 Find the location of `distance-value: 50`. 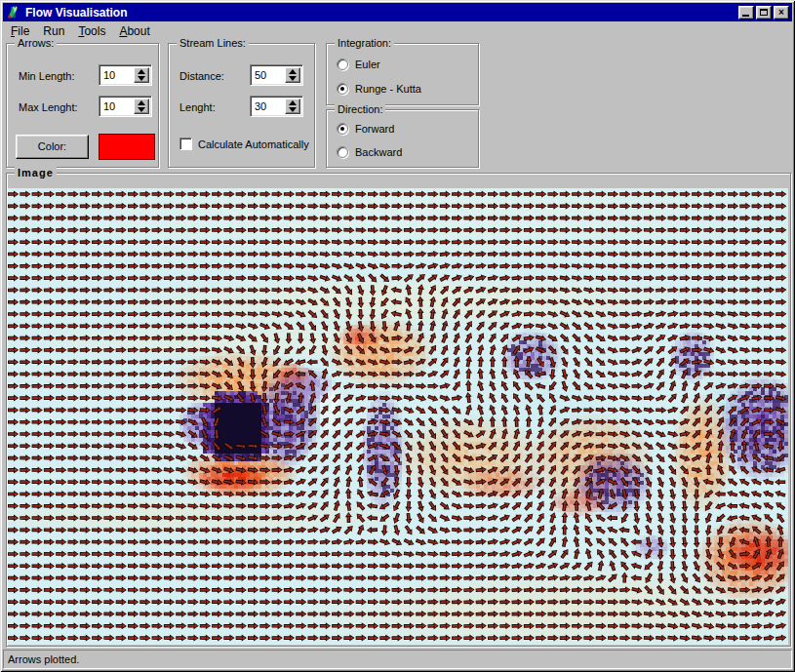

distance-value: 50 is located at coordinates (267, 75).